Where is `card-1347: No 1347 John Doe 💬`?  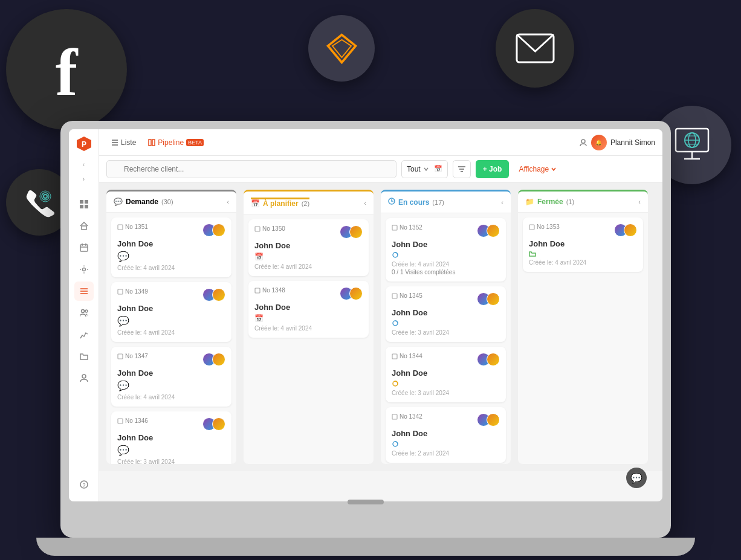
card-1347: No 1347 John Doe 💬 is located at coordinates (172, 377).